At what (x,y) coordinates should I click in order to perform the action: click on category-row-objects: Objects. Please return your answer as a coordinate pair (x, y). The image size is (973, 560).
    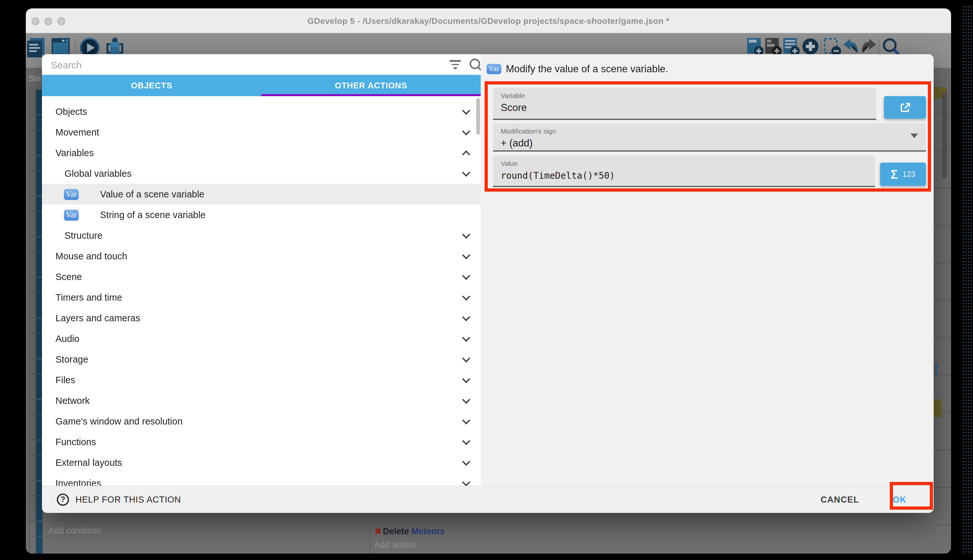
    Looking at the image, I should click on (262, 112).